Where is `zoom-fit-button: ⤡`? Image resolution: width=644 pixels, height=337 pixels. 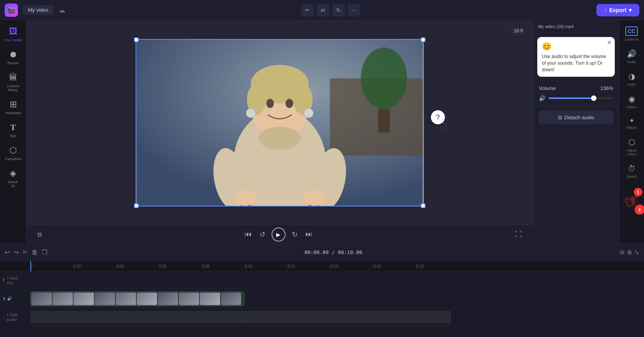 zoom-fit-button: ⤡ is located at coordinates (637, 252).